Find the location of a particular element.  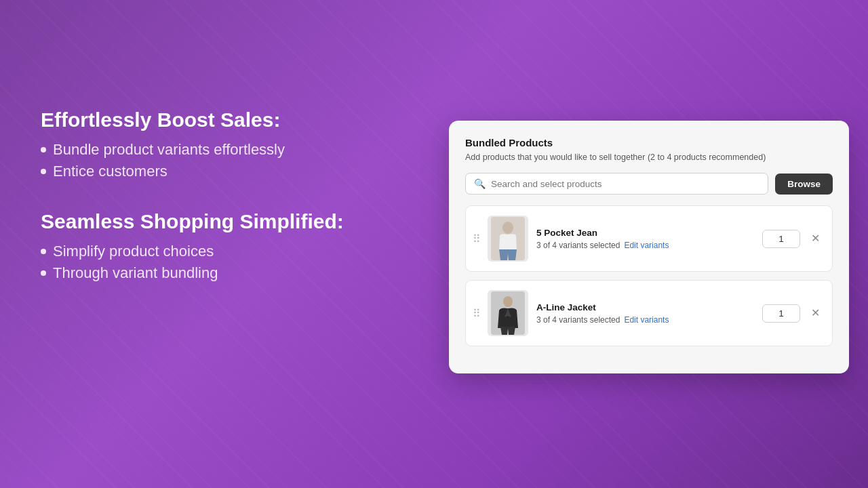

product-name-2: A-Line Jacket is located at coordinates (646, 308).